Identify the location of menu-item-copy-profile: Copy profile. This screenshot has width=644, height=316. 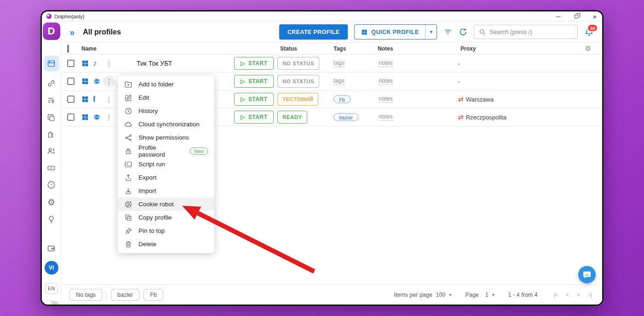
(166, 218).